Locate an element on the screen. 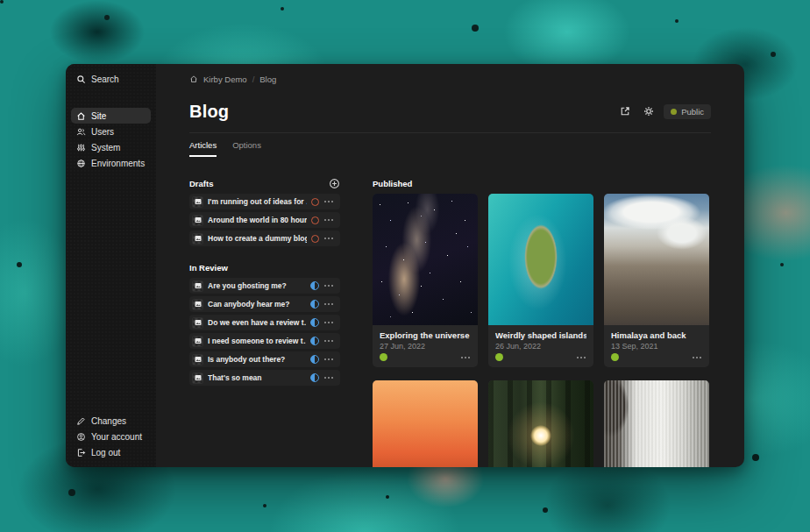  desert-sunset-camels-photo is located at coordinates (425, 424).